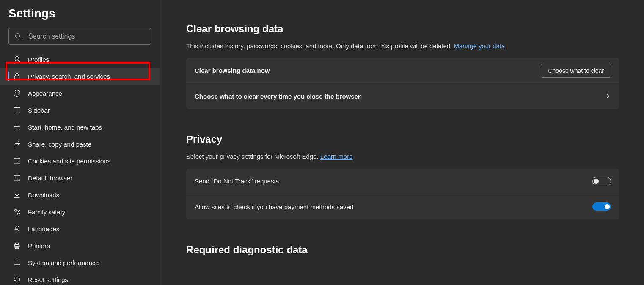 The height and width of the screenshot is (285, 644). What do you see at coordinates (69, 76) in the screenshot?
I see `sidebar-item-label: Privacy, search, and services` at bounding box center [69, 76].